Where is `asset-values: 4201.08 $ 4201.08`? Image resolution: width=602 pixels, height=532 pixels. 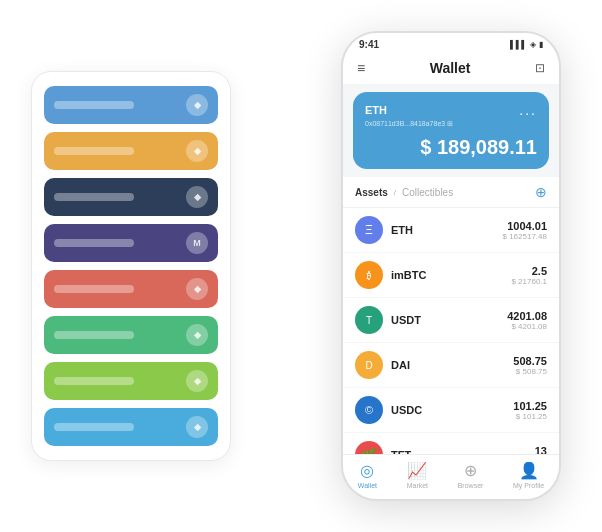 asset-values: 4201.08 $ 4201.08 is located at coordinates (527, 320).